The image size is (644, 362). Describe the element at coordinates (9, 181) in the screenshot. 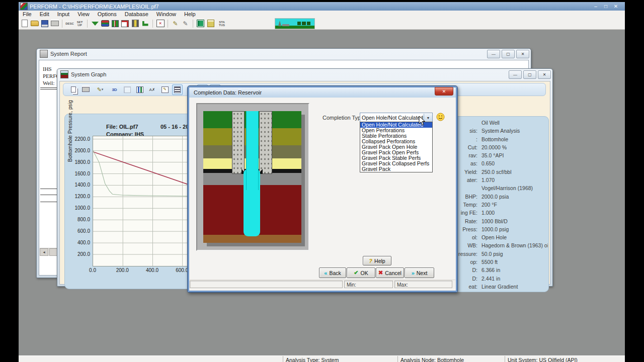

I see `letterbox-left` at that location.